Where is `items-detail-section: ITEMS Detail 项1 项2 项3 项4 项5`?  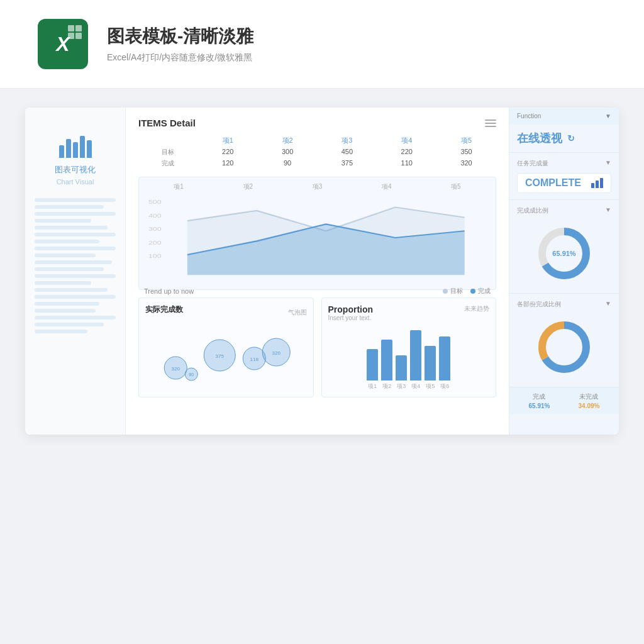
items-detail-section: ITEMS Detail 项1 项2 项3 项4 项5 is located at coordinates (317, 143).